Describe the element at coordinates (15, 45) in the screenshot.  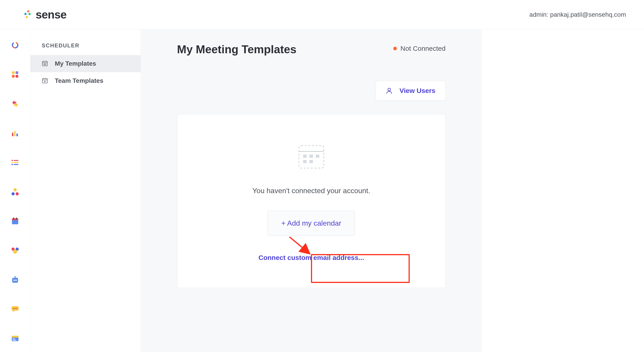
I see `ring-icon` at that location.